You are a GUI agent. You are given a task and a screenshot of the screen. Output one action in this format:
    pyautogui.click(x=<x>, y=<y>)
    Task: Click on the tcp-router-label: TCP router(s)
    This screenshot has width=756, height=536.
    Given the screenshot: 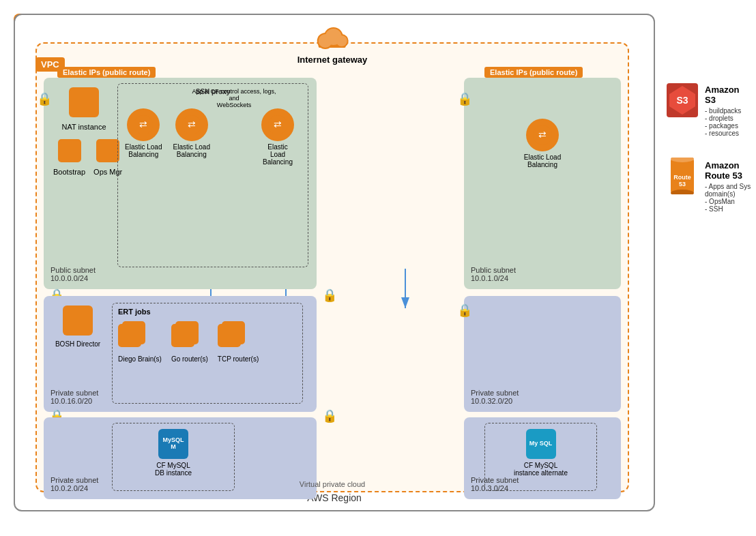 What is the action you would take?
    pyautogui.click(x=238, y=359)
    